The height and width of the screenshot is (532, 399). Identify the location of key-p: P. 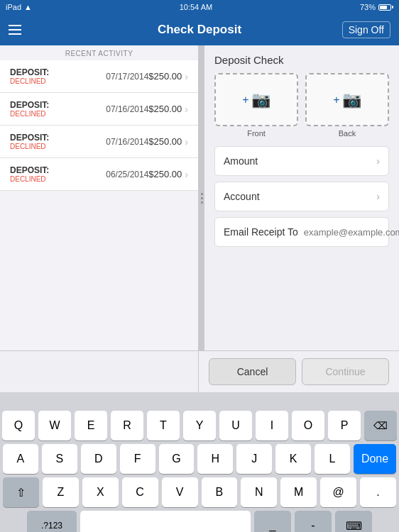
(344, 426).